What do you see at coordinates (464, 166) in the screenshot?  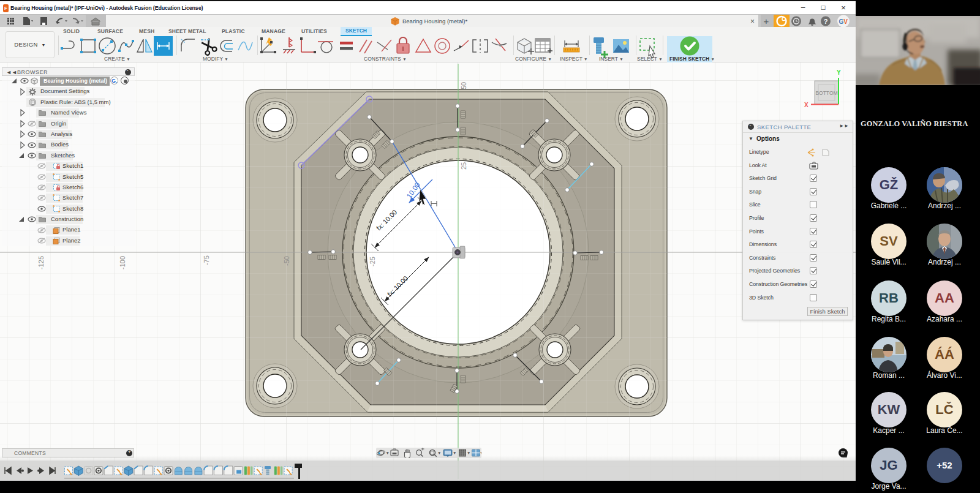 I see `svg-text: 25` at bounding box center [464, 166].